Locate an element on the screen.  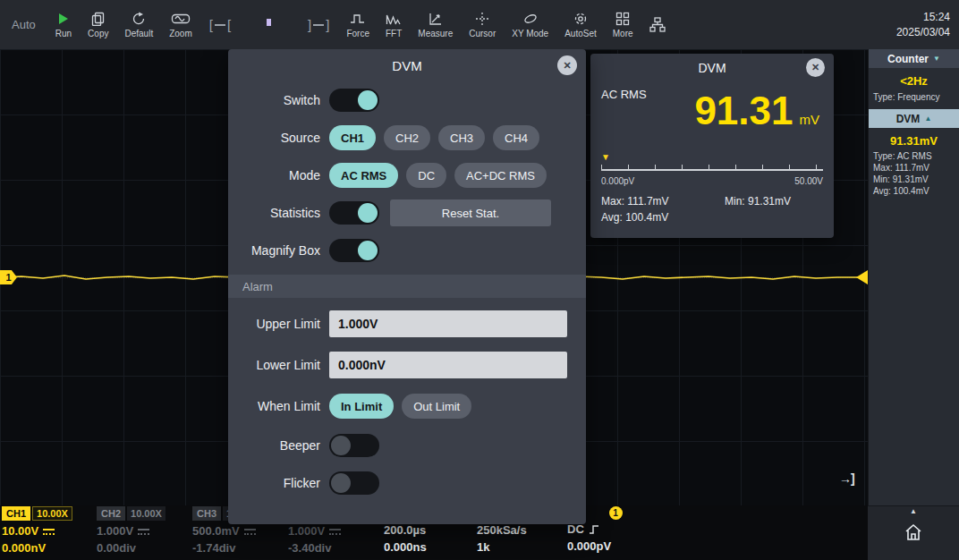
upper-limit-row: Upper Limit 1.000V is located at coordinates (407, 324).